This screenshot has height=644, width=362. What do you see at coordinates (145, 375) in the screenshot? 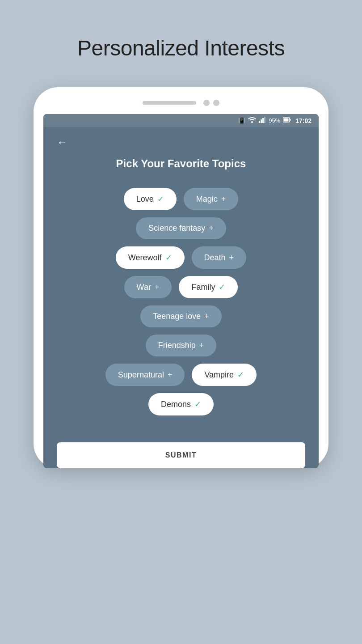
I see `topic-chip-supernatural: Supernatural +` at bounding box center [145, 375].